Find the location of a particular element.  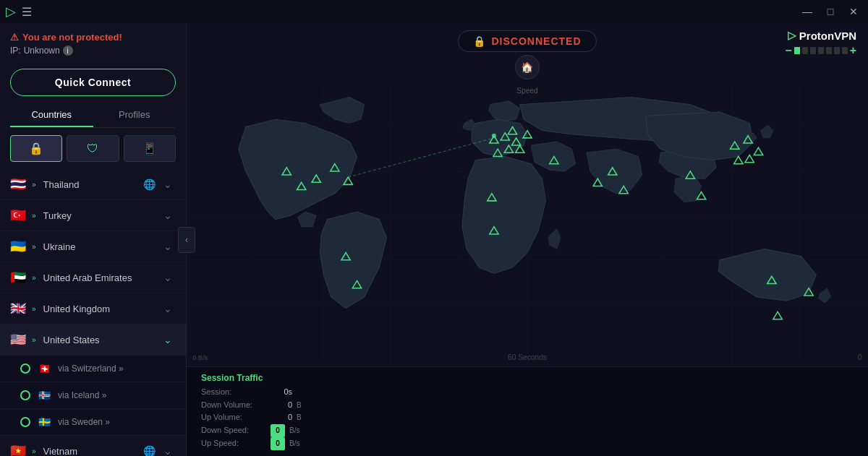

titlebar: ▷ ☰ — □ ✕ is located at coordinates (434, 12).